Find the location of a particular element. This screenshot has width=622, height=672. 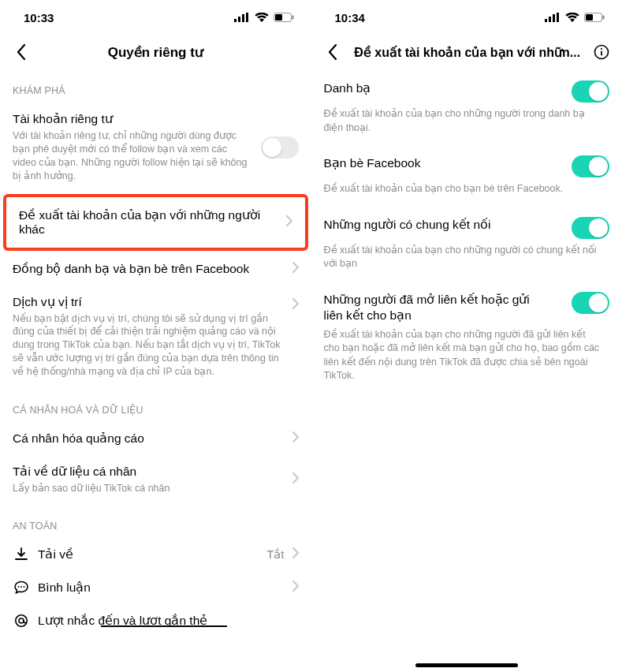

strike-line is located at coordinates (164, 626).